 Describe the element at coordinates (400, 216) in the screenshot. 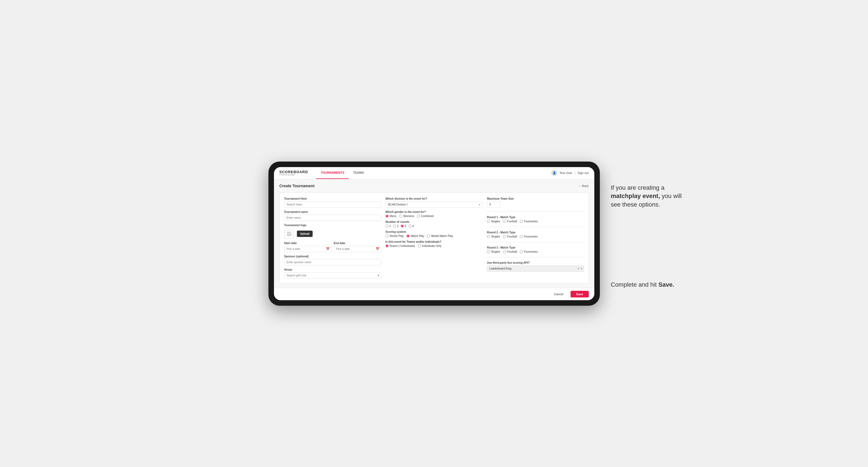

I see `gender-womens-radio` at that location.